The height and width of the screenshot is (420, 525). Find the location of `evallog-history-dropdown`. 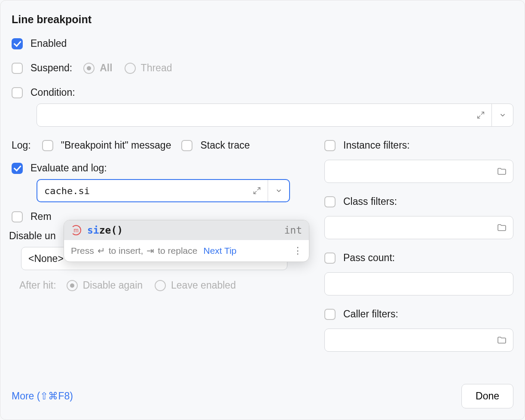

evallog-history-dropdown is located at coordinates (278, 191).